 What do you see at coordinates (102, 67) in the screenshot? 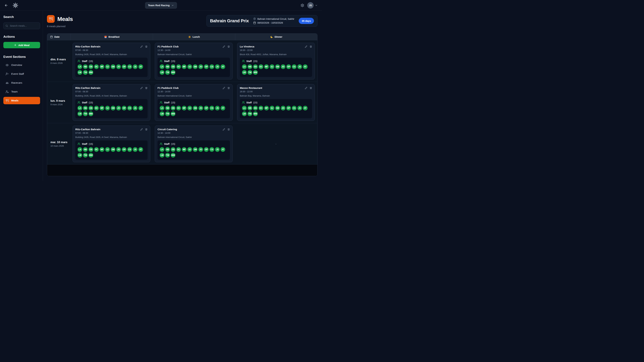
I see `staff-avatar: MF` at bounding box center [102, 67].